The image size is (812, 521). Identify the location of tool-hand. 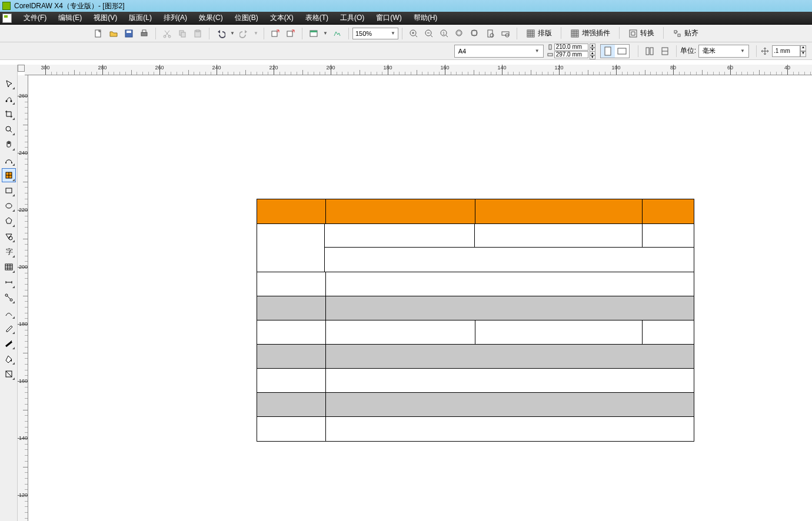
(9, 145).